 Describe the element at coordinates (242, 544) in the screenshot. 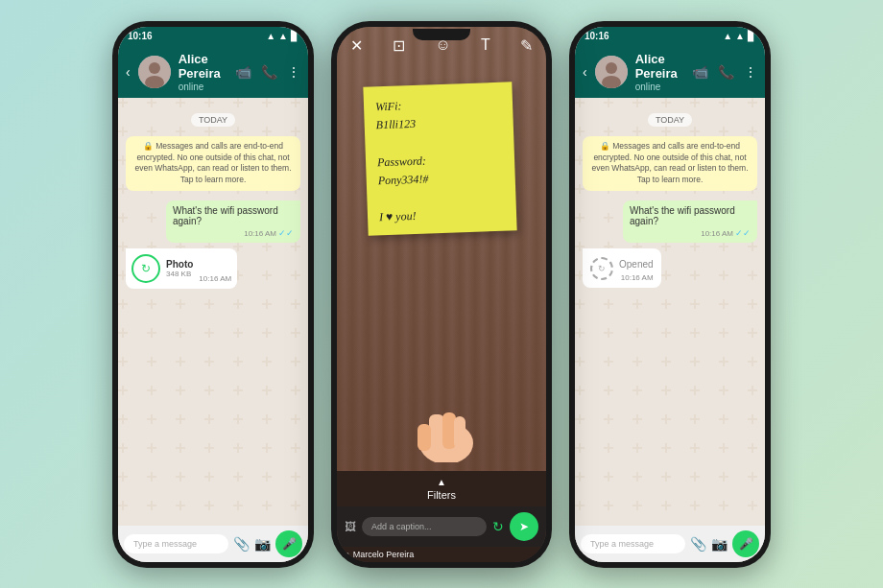

I see `attach-icon-left: 📎` at that location.